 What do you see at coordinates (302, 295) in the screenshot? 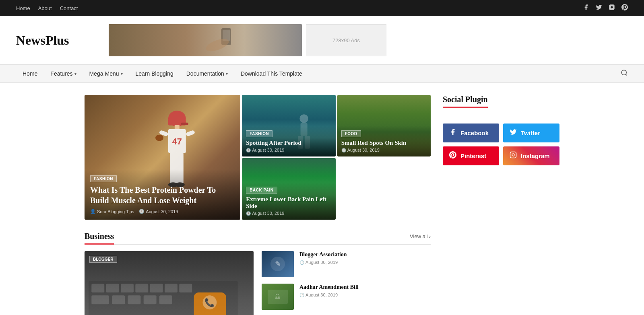
I see `clock-icon-b2: 🕐` at bounding box center [302, 295].